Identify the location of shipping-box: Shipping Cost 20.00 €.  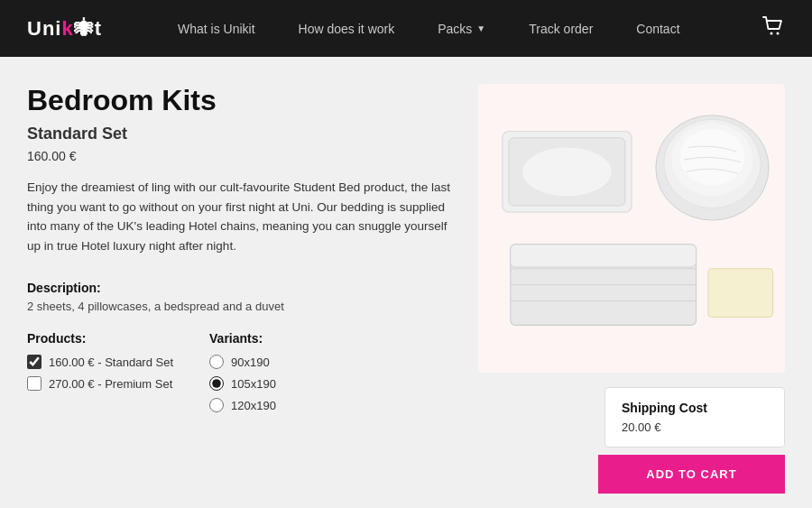
(695, 417).